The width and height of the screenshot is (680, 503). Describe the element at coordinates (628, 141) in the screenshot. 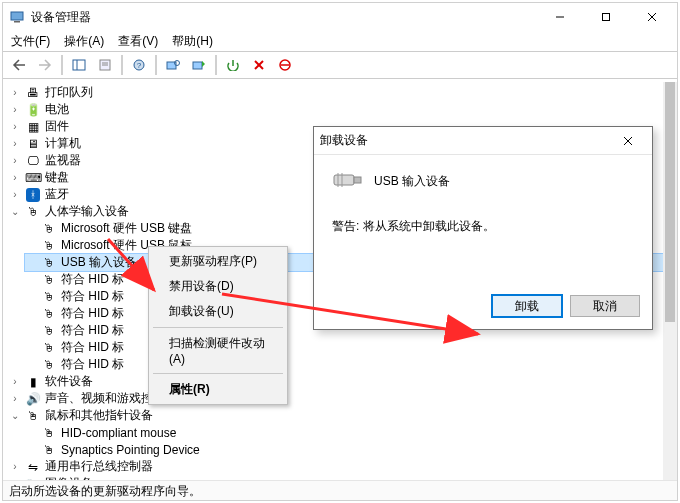

I see `dialog-close-button` at that location.